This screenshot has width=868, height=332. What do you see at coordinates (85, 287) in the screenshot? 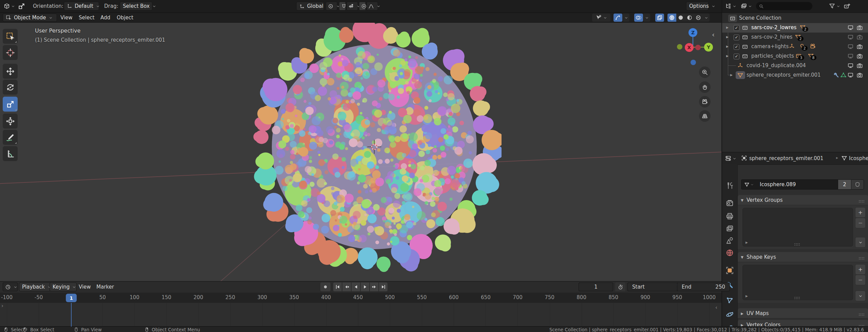
I see `view-menu: View` at bounding box center [85, 287].